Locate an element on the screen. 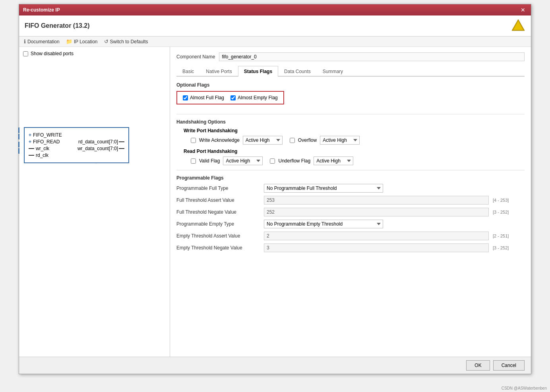  ok-button: OK is located at coordinates (478, 365).